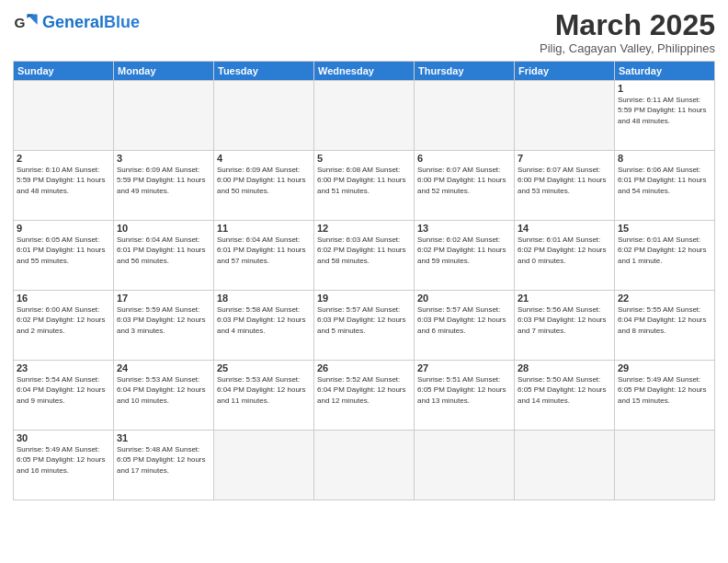  Describe the element at coordinates (64, 396) in the screenshot. I see `calendar-cell: 23Sunrise: 5:54 AM Sunset: 6:04 PM Dayli…` at that location.